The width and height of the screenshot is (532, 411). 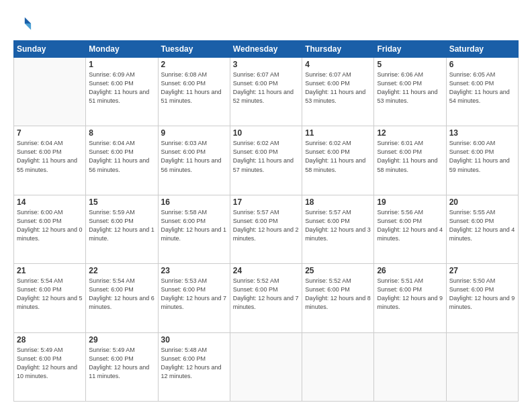 What do you see at coordinates (266, 50) in the screenshot?
I see `weekday-header-row: SundayMondayTuesdayWednesdayThursdayFrid…` at bounding box center [266, 50].